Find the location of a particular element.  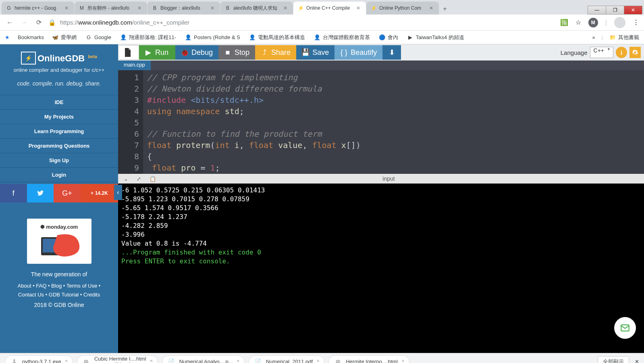

info-button: i is located at coordinates (621, 52).